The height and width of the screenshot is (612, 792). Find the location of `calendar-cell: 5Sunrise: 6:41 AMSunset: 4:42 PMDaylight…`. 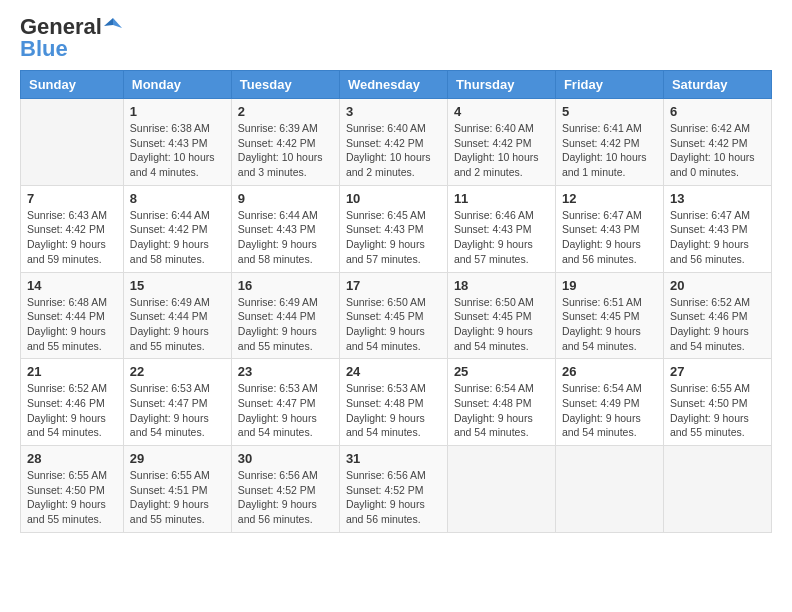

calendar-cell: 5Sunrise: 6:41 AMSunset: 4:42 PMDaylight… is located at coordinates (609, 142).